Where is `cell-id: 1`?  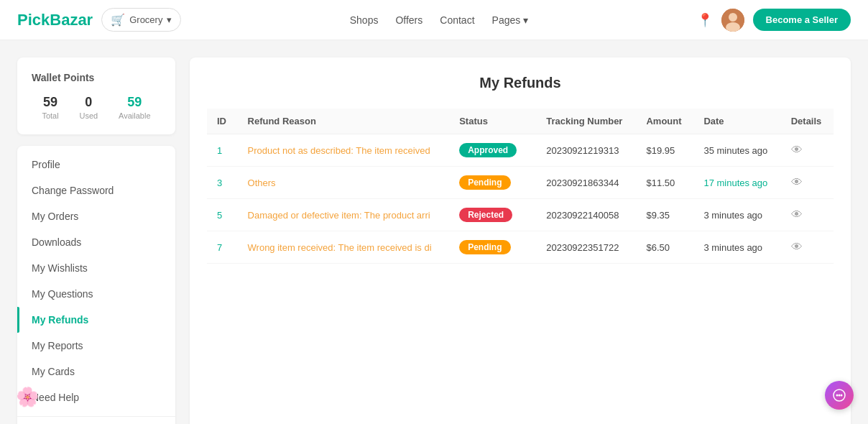 cell-id: 1 is located at coordinates (223, 151).